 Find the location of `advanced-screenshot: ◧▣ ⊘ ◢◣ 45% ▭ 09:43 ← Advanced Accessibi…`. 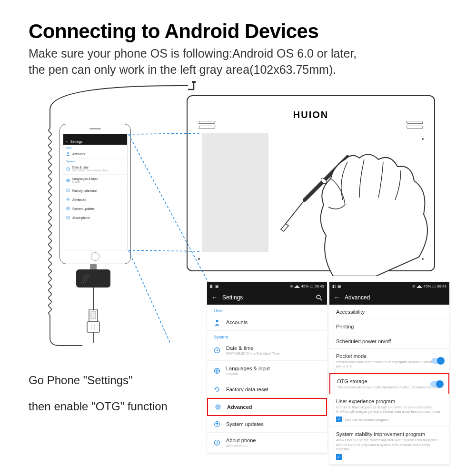

advanced-screenshot: ◧▣ ⊘ ◢◣ 45% ▭ 09:43 ← Advanced Accessibi… is located at coordinates (389, 373).